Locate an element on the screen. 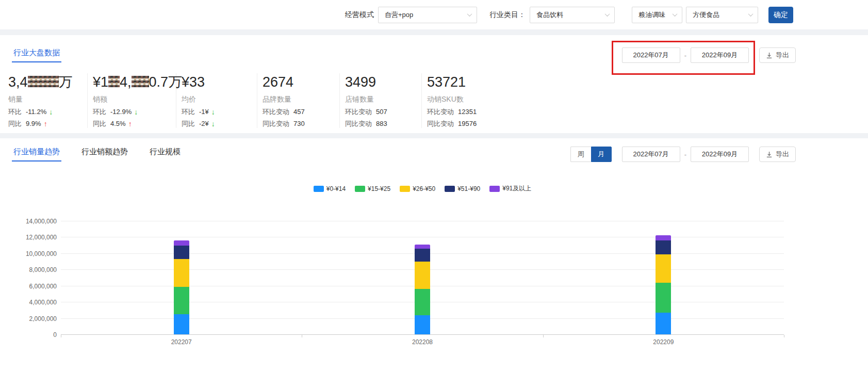  kpi-metric-line: 环比-11.2%↓ is located at coordinates (47, 111).